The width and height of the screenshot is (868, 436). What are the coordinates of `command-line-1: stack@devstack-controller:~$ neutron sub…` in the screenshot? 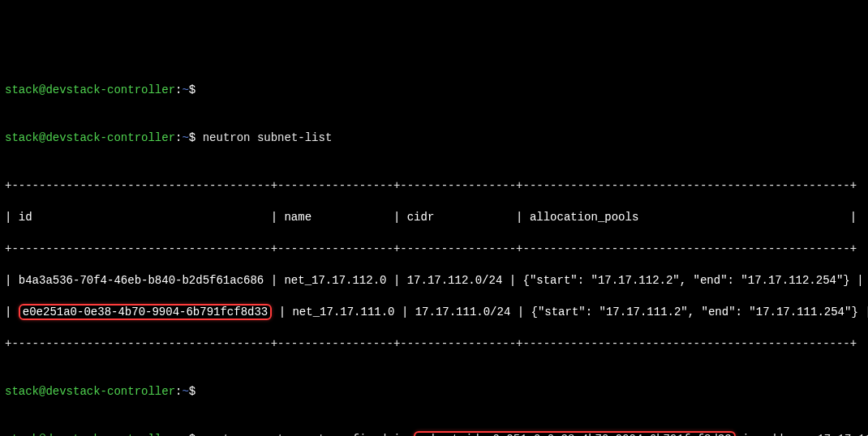 It's located at (434, 139).